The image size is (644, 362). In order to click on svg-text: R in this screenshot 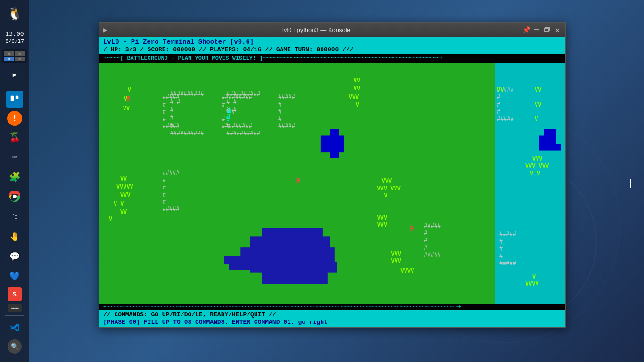, I will do `click(299, 181)`.